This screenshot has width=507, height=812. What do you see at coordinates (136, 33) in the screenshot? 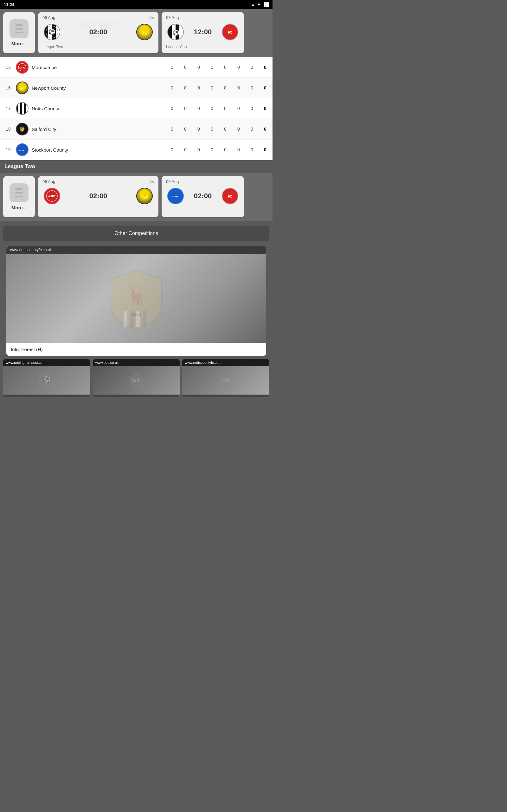
I see `matches-carousel: More... SKY BETEFL 06 Aug Vs ⚽` at bounding box center [136, 33].